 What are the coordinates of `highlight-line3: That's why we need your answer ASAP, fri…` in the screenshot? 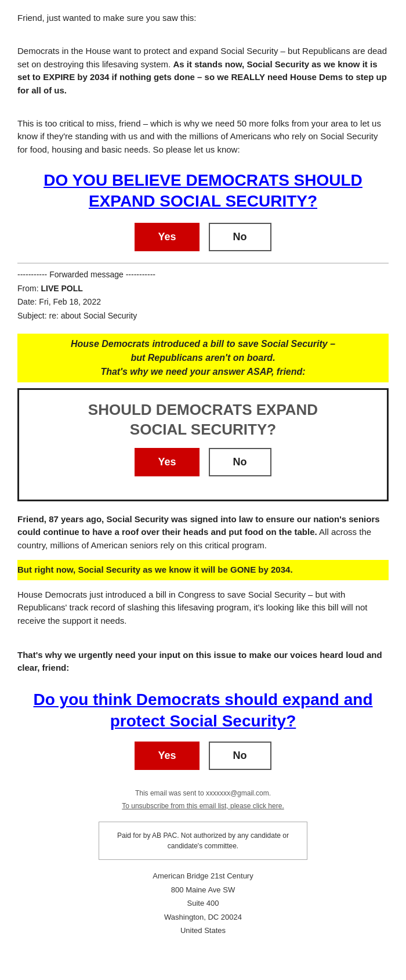 It's located at (203, 371).